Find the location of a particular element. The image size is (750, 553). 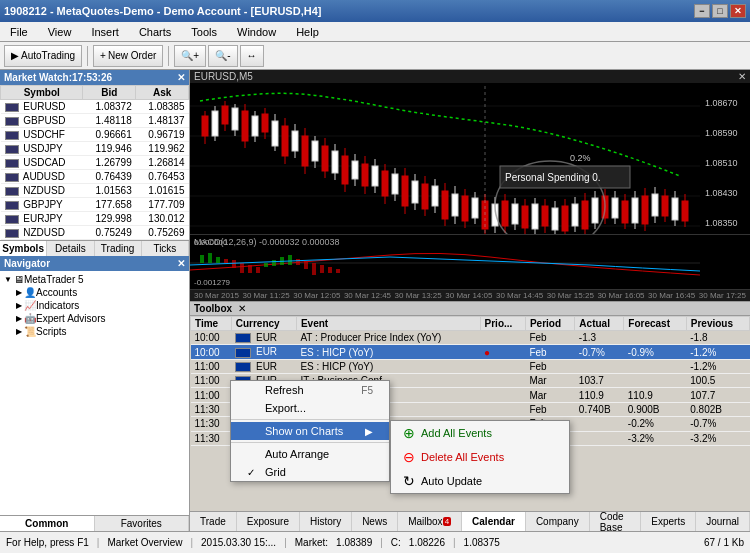

tab-details: Details is located at coordinates (70, 248).